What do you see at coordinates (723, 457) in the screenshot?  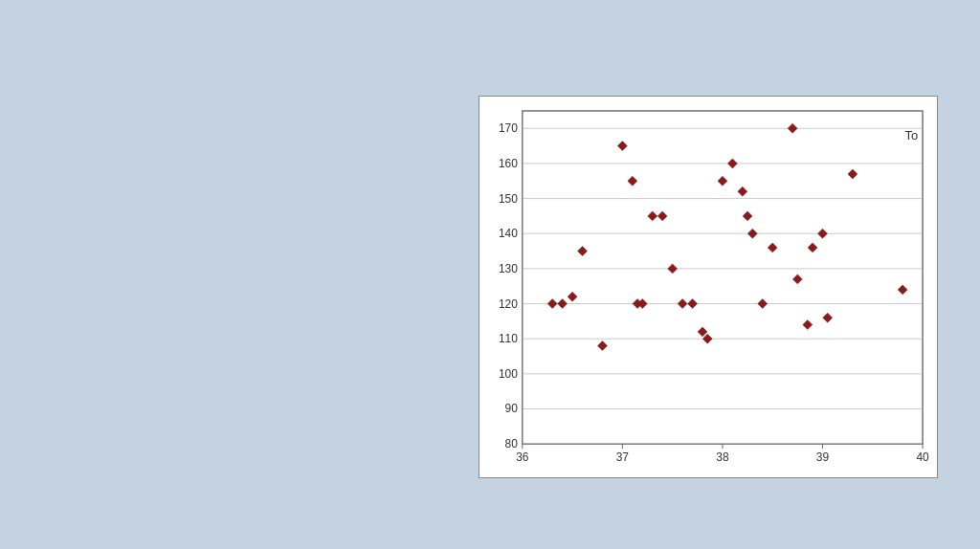 I see `svg-text: 38` at bounding box center [723, 457].